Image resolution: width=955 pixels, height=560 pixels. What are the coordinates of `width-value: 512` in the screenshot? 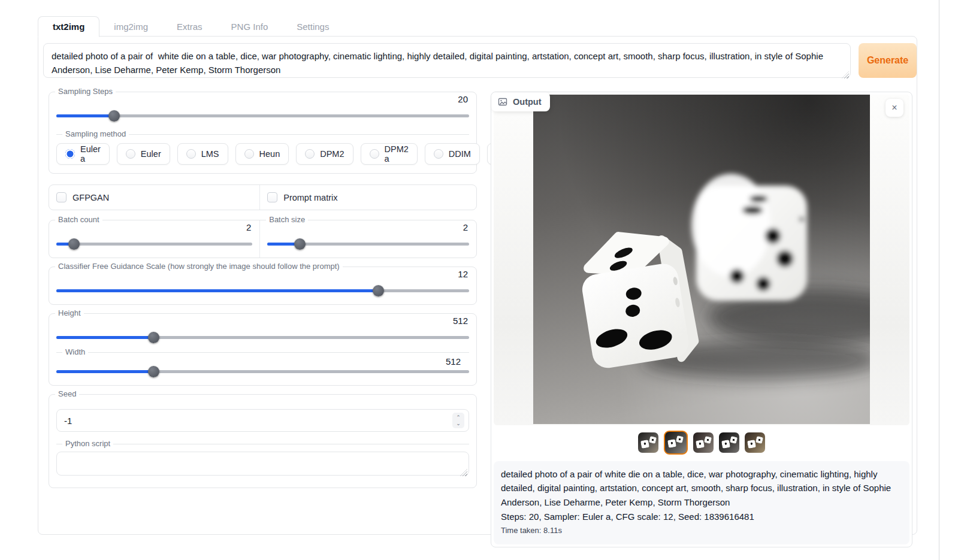 It's located at (453, 362).